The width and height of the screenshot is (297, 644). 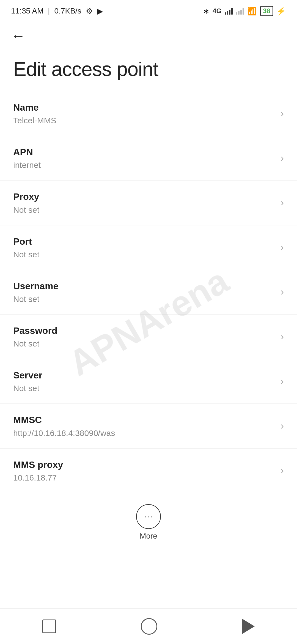 I want to click on more-section: ··· More, so click(x=148, y=521).